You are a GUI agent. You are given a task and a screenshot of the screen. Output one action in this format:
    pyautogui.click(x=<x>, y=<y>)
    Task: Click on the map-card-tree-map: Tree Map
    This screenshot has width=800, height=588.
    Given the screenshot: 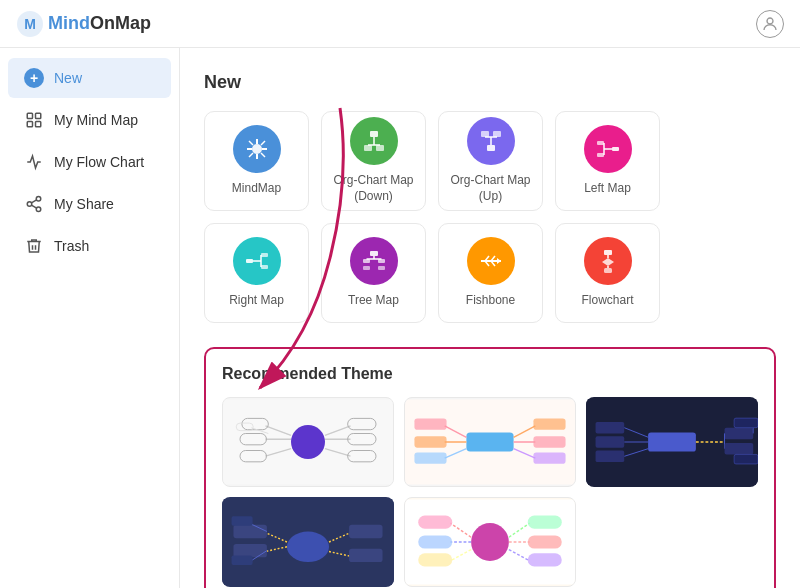 What is the action you would take?
    pyautogui.click(x=374, y=273)
    